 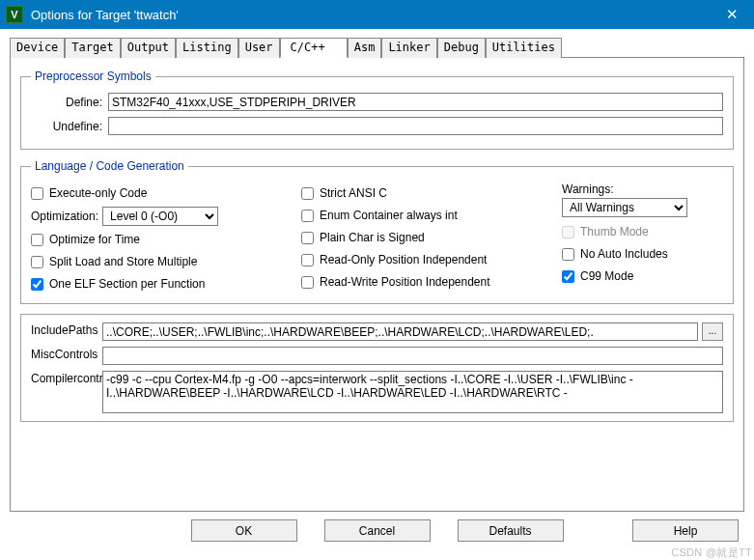 What do you see at coordinates (405, 282) in the screenshot?
I see `label-rw-pi: Read-Write Position Independent` at bounding box center [405, 282].